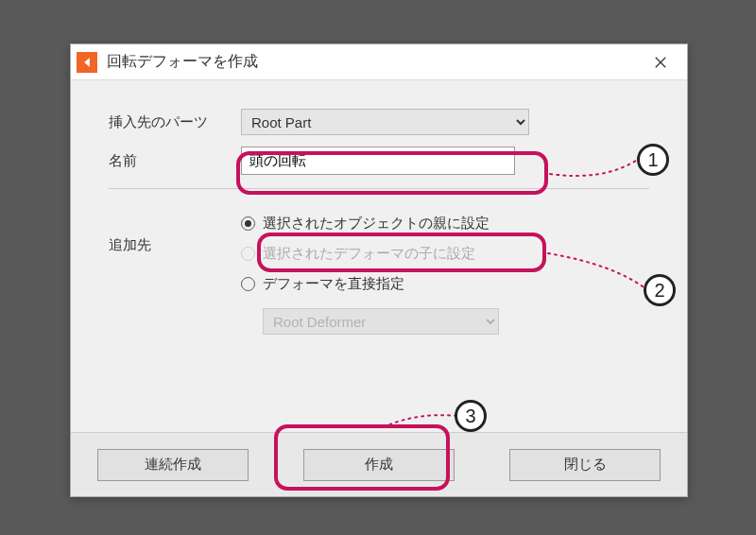  Describe the element at coordinates (379, 464) in the screenshot. I see `dialog-buttons: 連続作成 作成 閉じる` at that location.